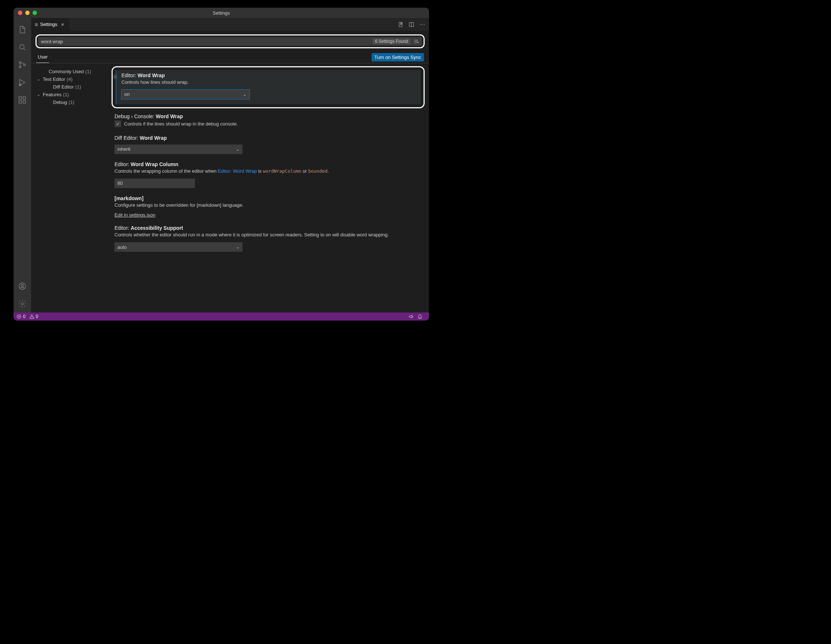 This screenshot has height=644, width=831. Describe the element at coordinates (422, 24) in the screenshot. I see `more-actions-icon: ···` at that location.